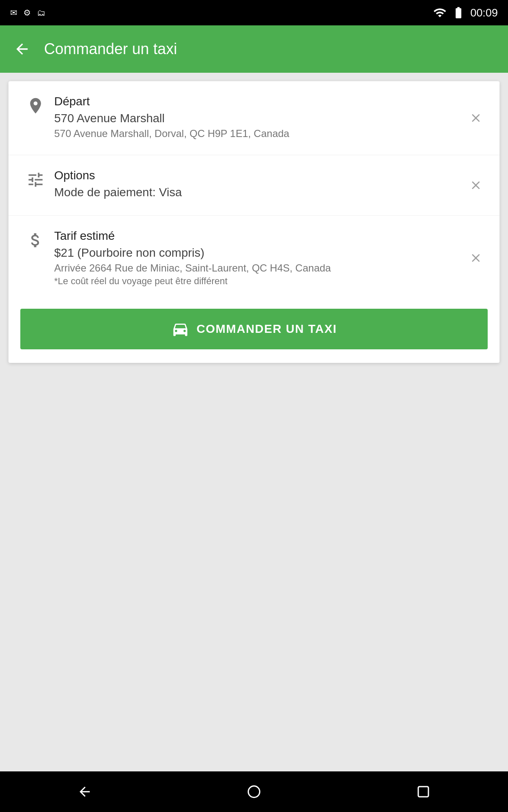  I want to click on commander-button: COMMANDER UN TAXI, so click(254, 329).